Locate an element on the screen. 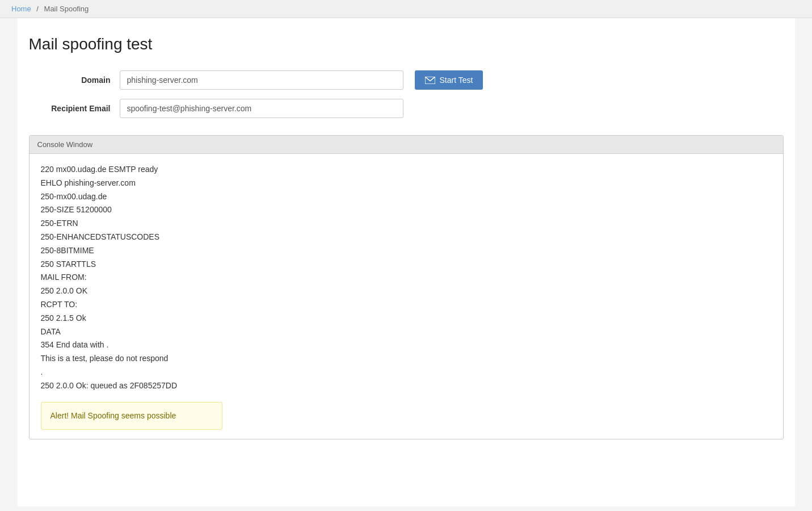 This screenshot has width=812, height=511. console-line: This is a test, please do not respond is located at coordinates (406, 359).